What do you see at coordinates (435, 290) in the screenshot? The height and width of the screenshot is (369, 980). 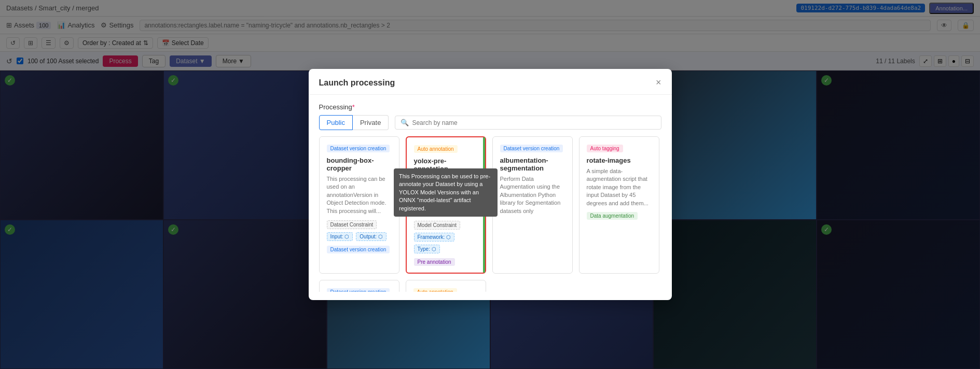 I see `card-badge-yolov8: Auto annotation` at bounding box center [435, 290].